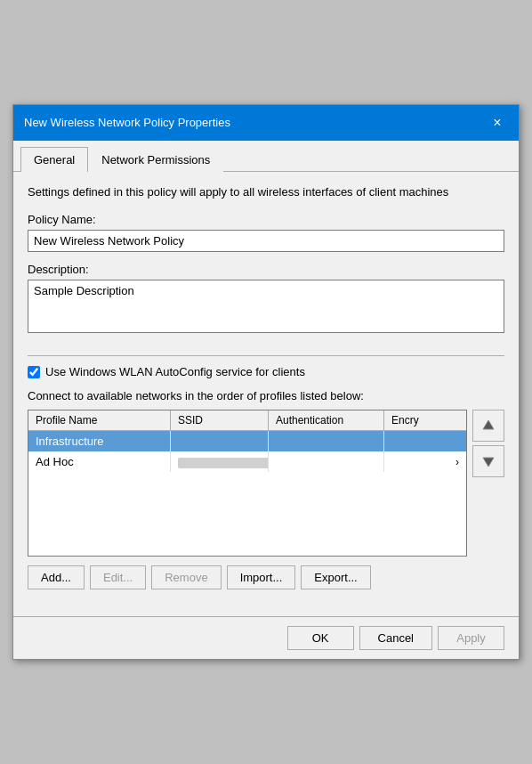  What do you see at coordinates (425, 442) in the screenshot?
I see `row0-encry` at bounding box center [425, 442].